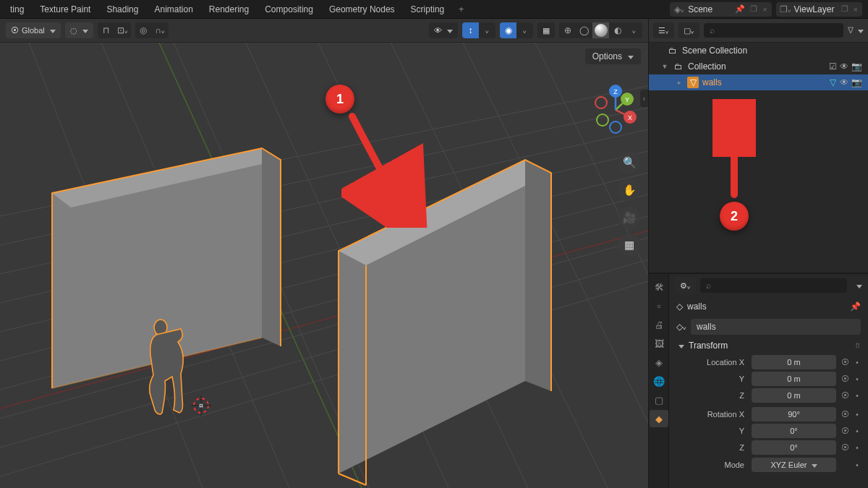 The width and height of the screenshot is (868, 488). What do you see at coordinates (679, 9) in the screenshot?
I see `scene-icon: ◈ᵥ` at bounding box center [679, 9].